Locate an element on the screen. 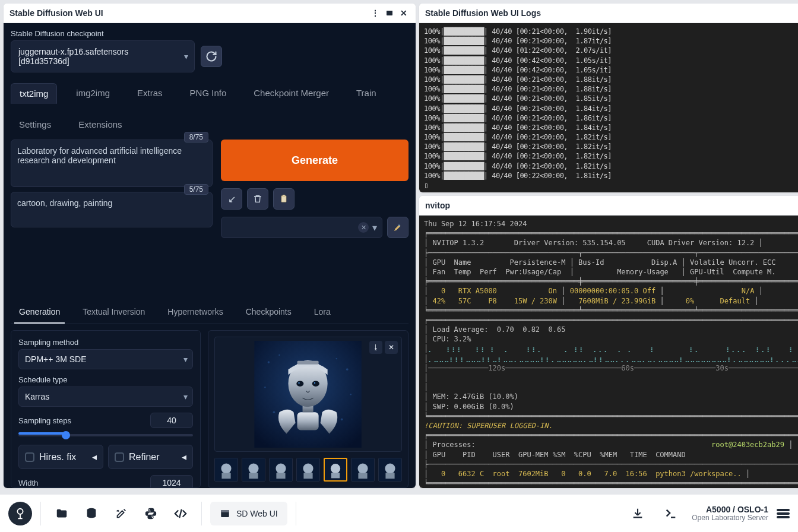 This screenshot has height=532, width=798. tab-txt2img: txt2img is located at coordinates (34, 94).